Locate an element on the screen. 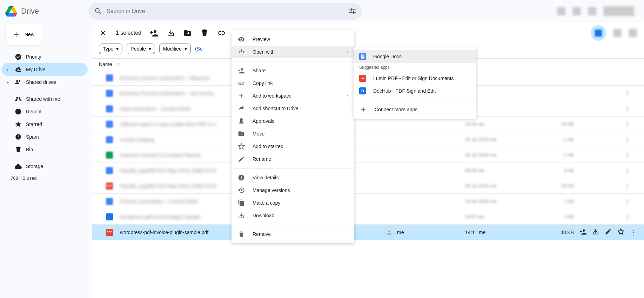 Image resolution: width=644 pixels, height=298 pixels. search-icon is located at coordinates (98, 11).